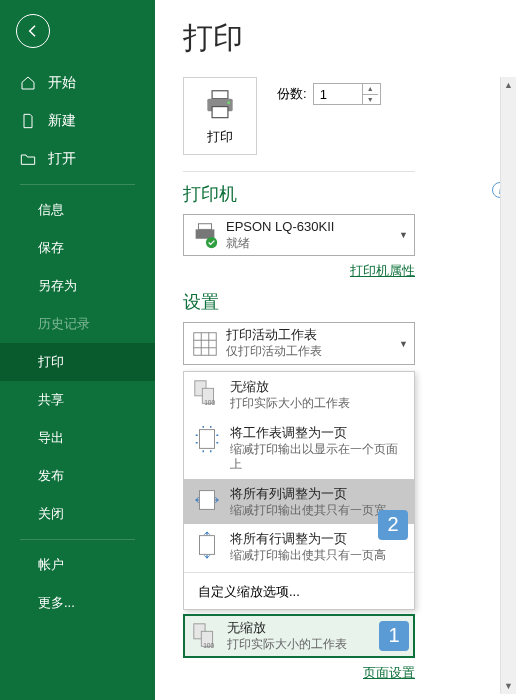  Describe the element at coordinates (508, 386) in the screenshot. I see `vertical-scrollbar: ▲ ▼` at that location.